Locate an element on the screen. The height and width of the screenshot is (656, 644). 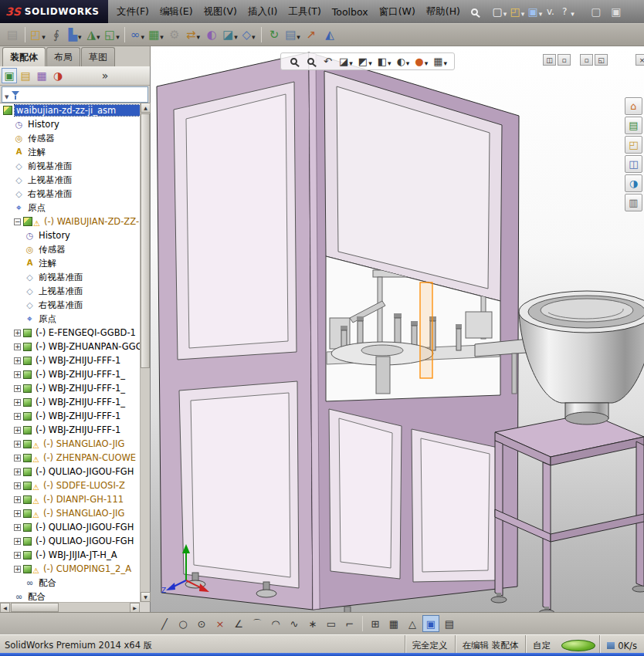
scroll-left-button is located at coordinates (5, 608).